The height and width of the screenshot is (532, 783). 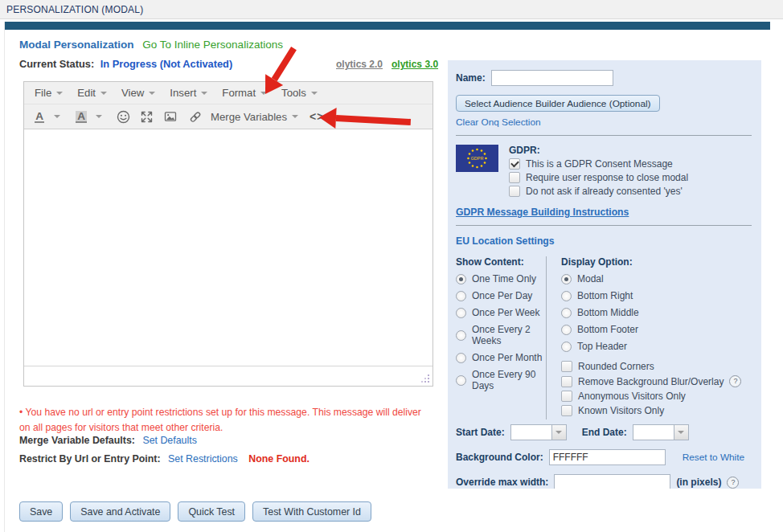 What do you see at coordinates (542, 212) in the screenshot?
I see `gdpr-instructions-link: GDPR Message Building Instructions` at bounding box center [542, 212].